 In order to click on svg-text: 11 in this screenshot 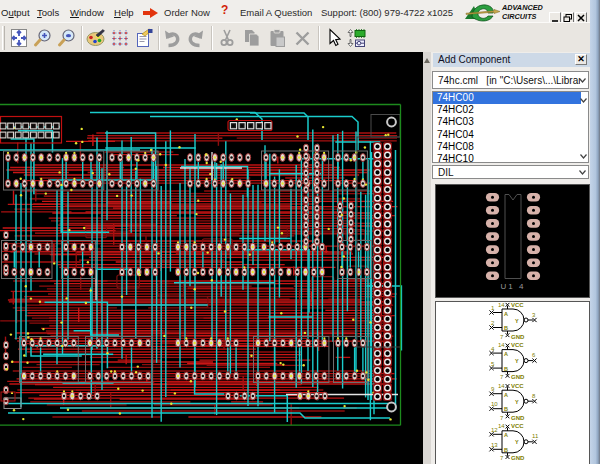, I will do `click(536, 436)`.